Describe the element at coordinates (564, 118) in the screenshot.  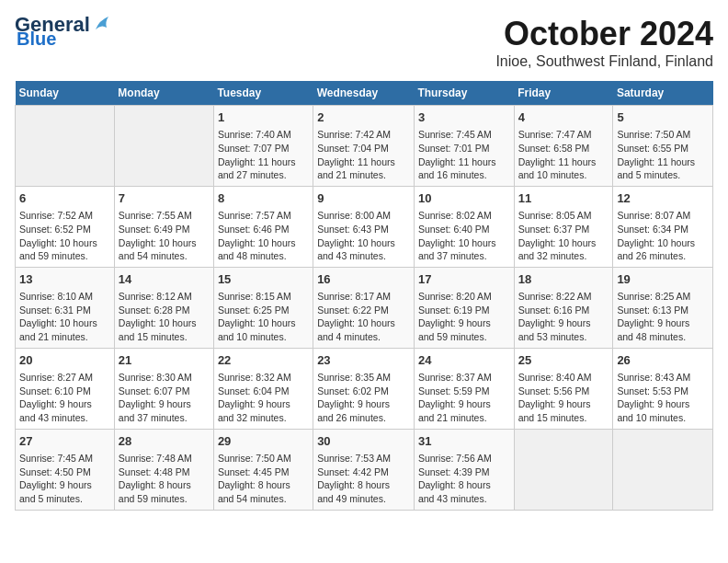
I see `day-number: 4` at that location.